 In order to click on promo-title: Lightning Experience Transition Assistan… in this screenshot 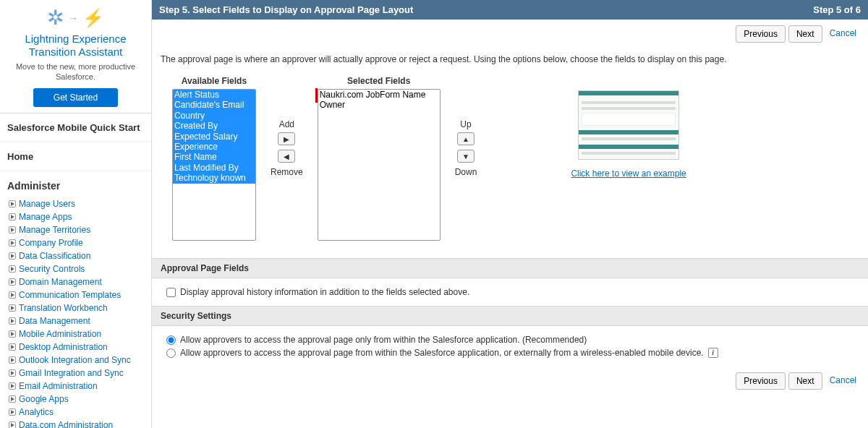, I will do `click(75, 46)`.